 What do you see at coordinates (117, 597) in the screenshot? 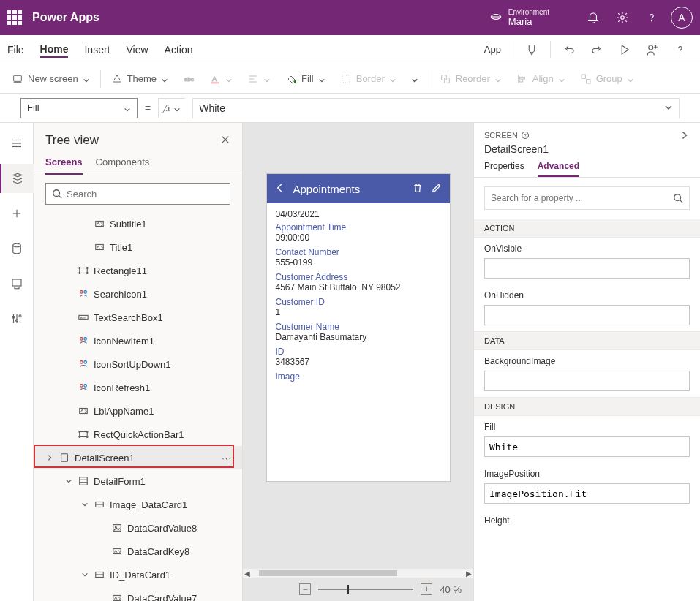
I see `label-icon` at bounding box center [117, 597].